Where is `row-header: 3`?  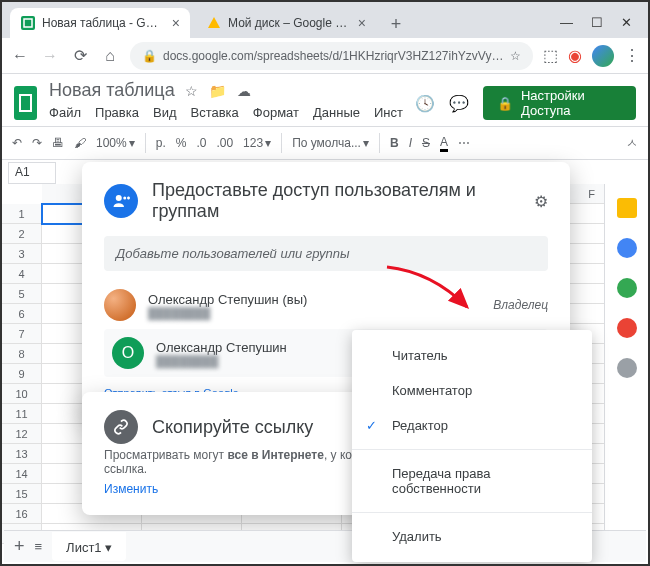
row-header: 3 is located at coordinates (22, 254).